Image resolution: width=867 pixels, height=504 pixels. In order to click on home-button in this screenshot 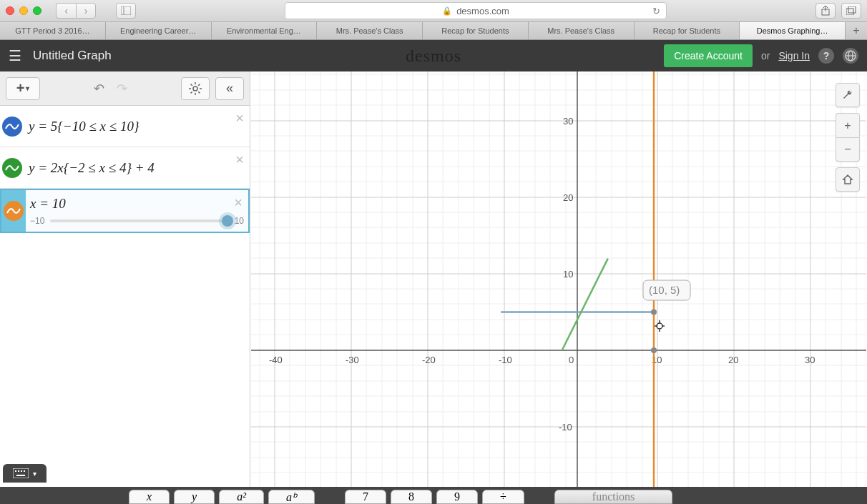, I will do `click(848, 179)`.